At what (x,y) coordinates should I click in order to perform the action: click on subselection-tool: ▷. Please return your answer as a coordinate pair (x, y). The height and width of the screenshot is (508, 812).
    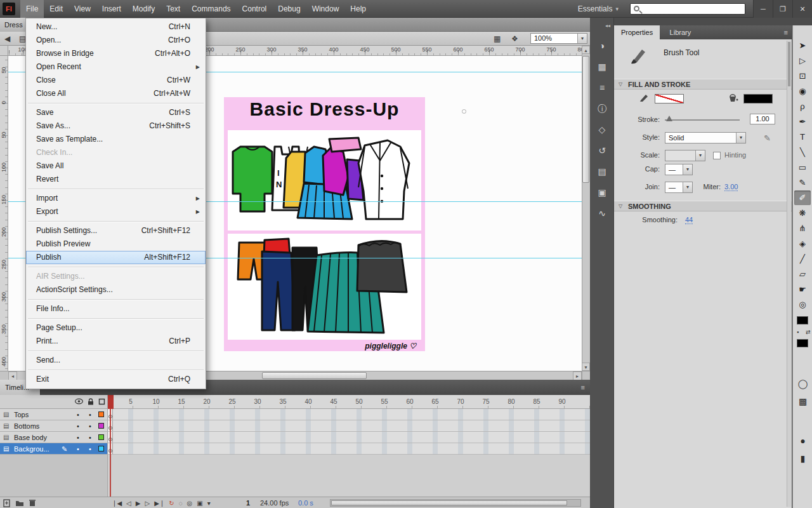
    Looking at the image, I should click on (802, 61).